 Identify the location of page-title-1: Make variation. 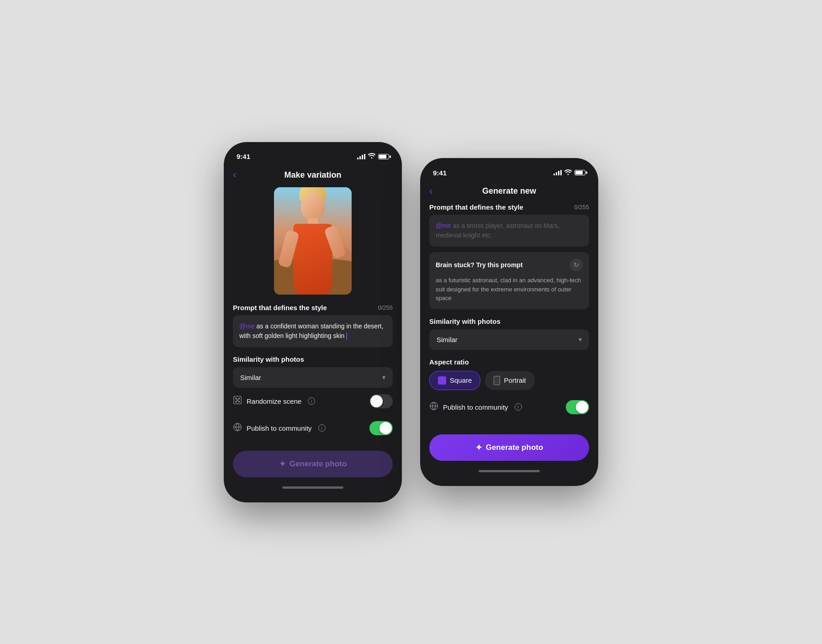
(312, 175).